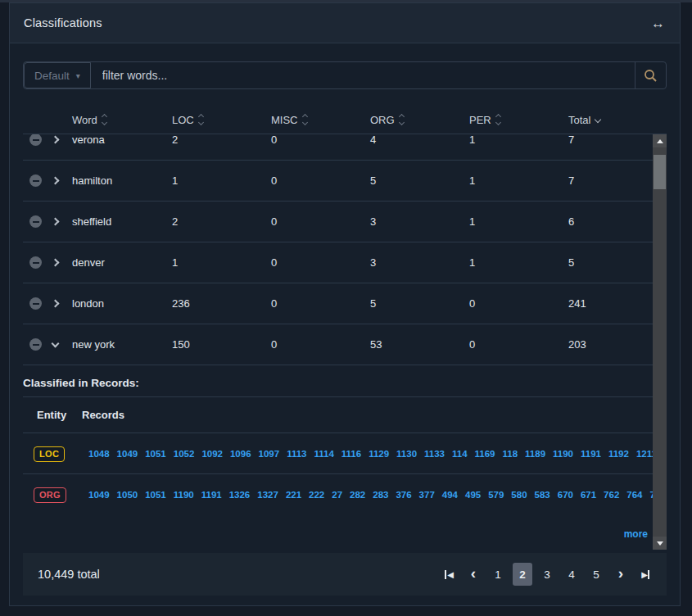  Describe the element at coordinates (588, 495) in the screenshot. I see `record-link: 671` at that location.